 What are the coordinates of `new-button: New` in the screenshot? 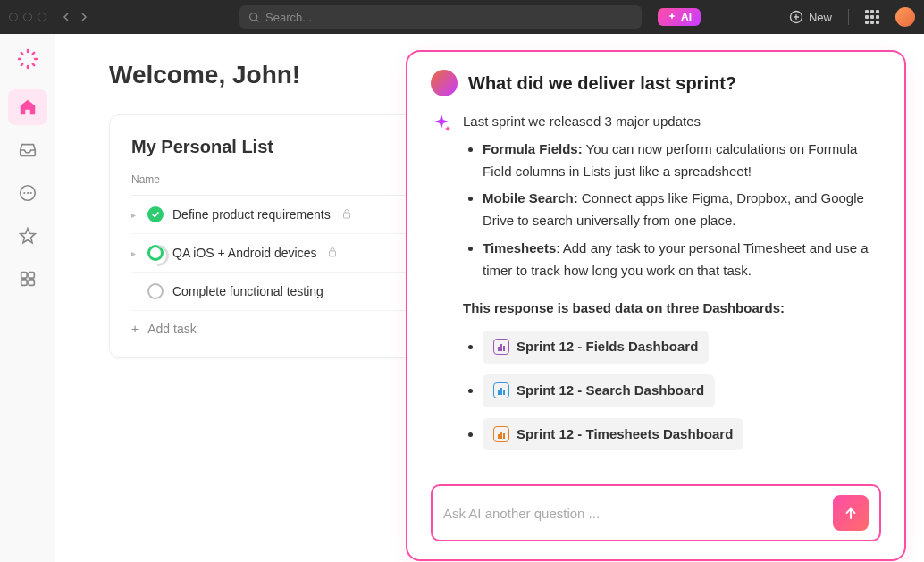 It's located at (811, 17).